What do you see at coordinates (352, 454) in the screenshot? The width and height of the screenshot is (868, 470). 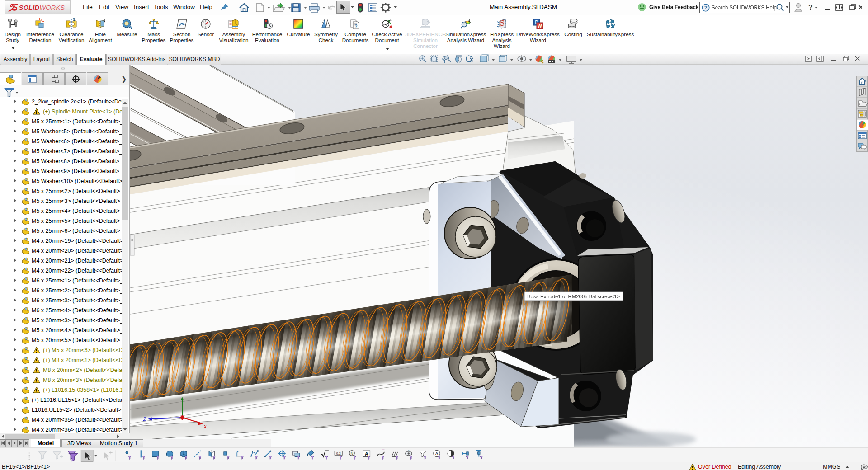 I see `svg-text: N` at bounding box center [352, 454].